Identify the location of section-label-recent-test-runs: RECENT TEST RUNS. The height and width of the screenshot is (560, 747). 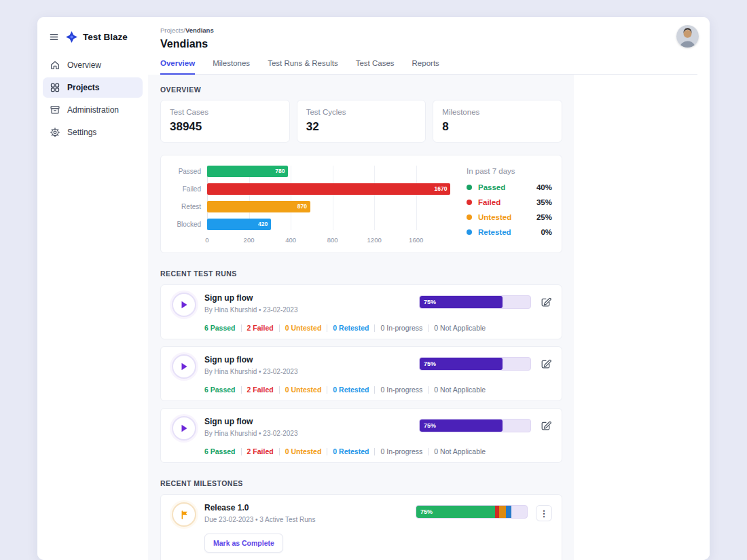
(361, 274).